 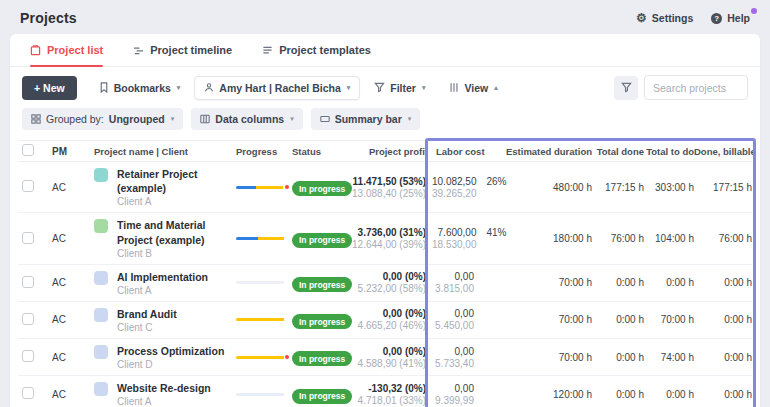 What do you see at coordinates (164, 388) in the screenshot?
I see `project-name-link: Website Re-design` at bounding box center [164, 388].